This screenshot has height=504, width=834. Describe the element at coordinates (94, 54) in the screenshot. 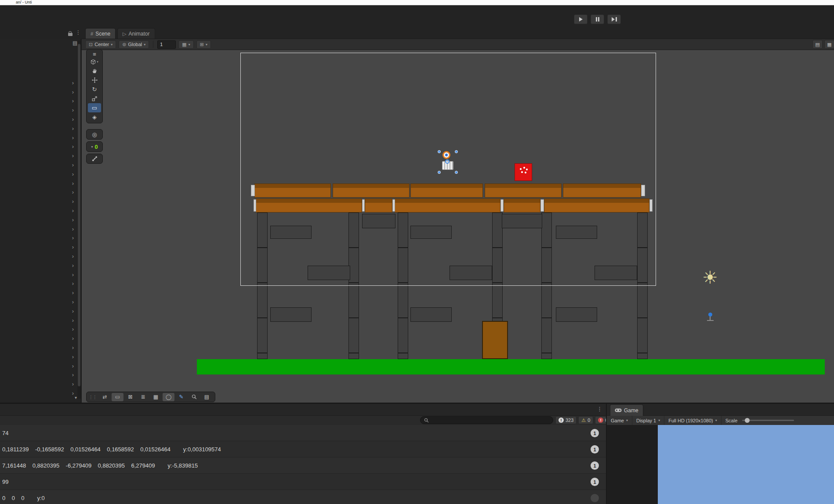

I see `overlay-handle-icon: ≡` at that location.